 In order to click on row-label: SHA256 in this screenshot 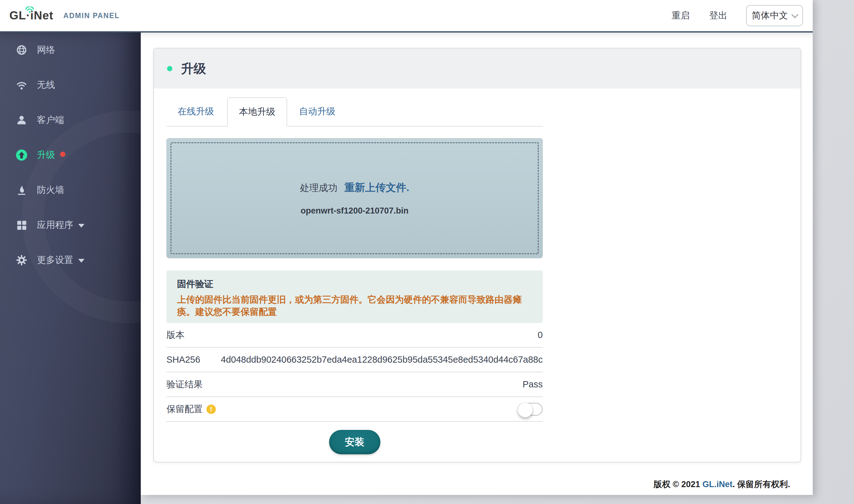, I will do `click(183, 360)`.